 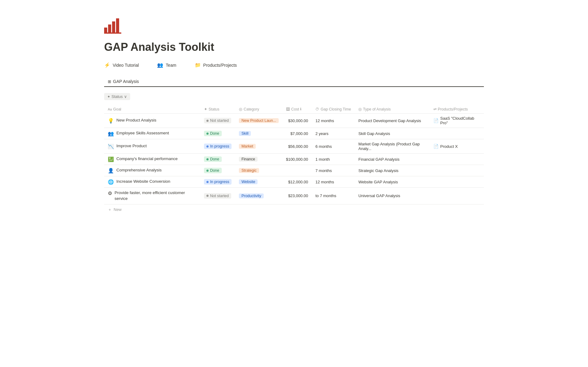 What do you see at coordinates (294, 210) in the screenshot?
I see `add-new-row: ＋ New` at bounding box center [294, 210].